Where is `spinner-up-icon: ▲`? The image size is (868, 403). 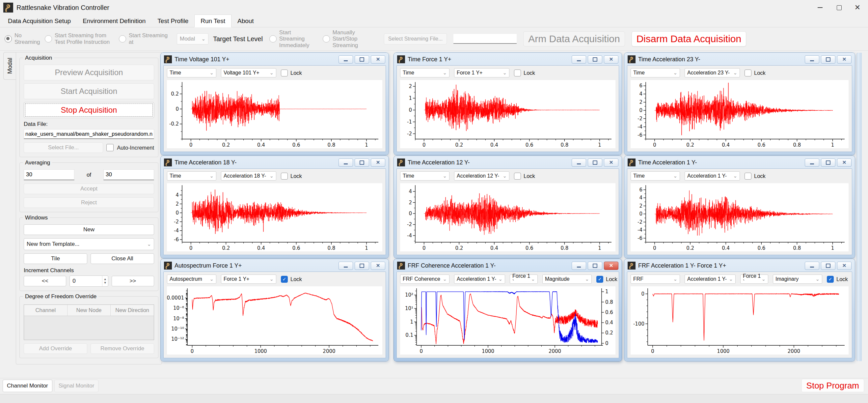 spinner-up-icon: ▲ is located at coordinates (105, 279).